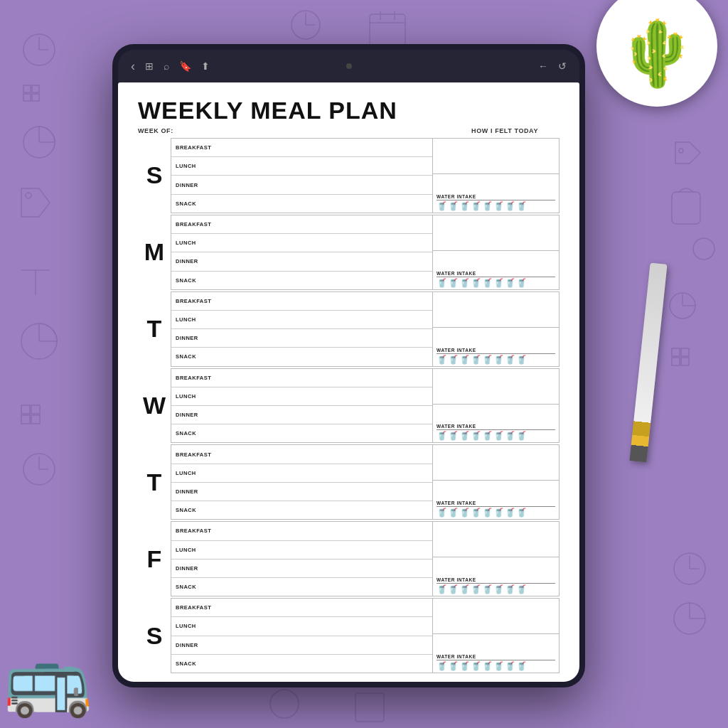 The height and width of the screenshot is (728, 728). Describe the element at coordinates (149, 66) in the screenshot. I see `grid-icon: ⊞` at that location.